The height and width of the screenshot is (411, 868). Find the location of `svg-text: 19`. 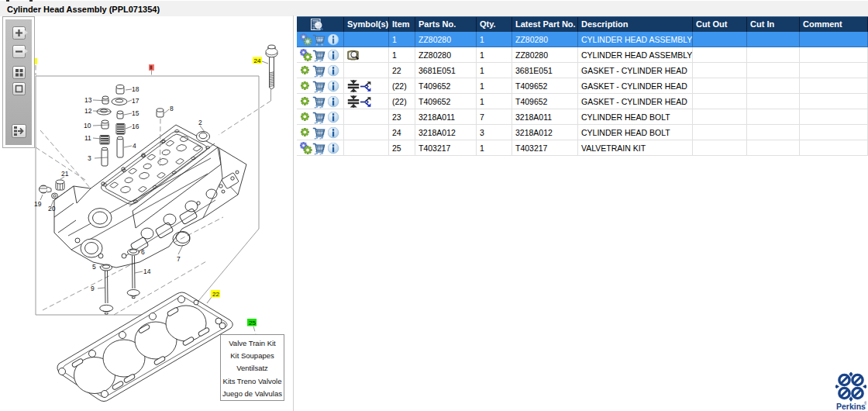

svg-text: 19 is located at coordinates (38, 204).